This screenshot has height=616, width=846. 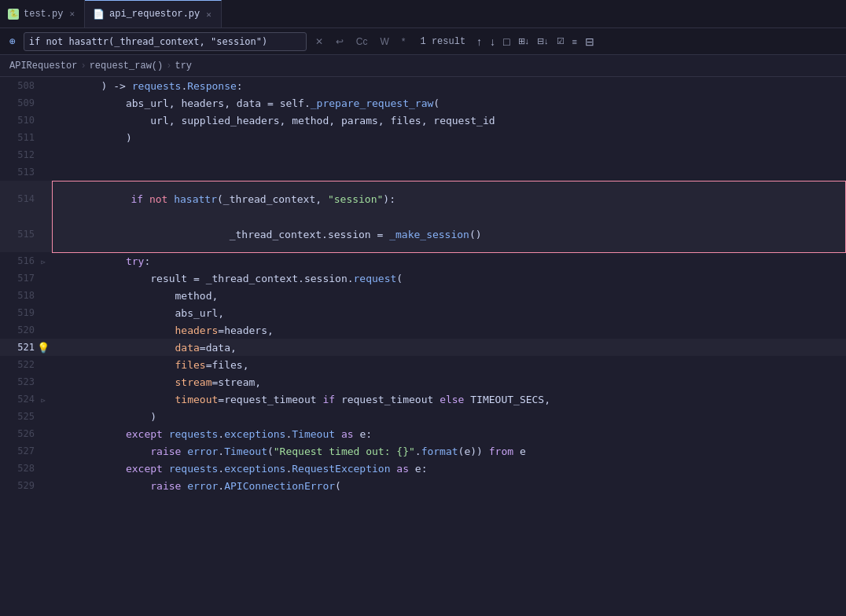 What do you see at coordinates (423, 365) in the screenshot?
I see `table-row: 522 files=files,` at bounding box center [423, 365].